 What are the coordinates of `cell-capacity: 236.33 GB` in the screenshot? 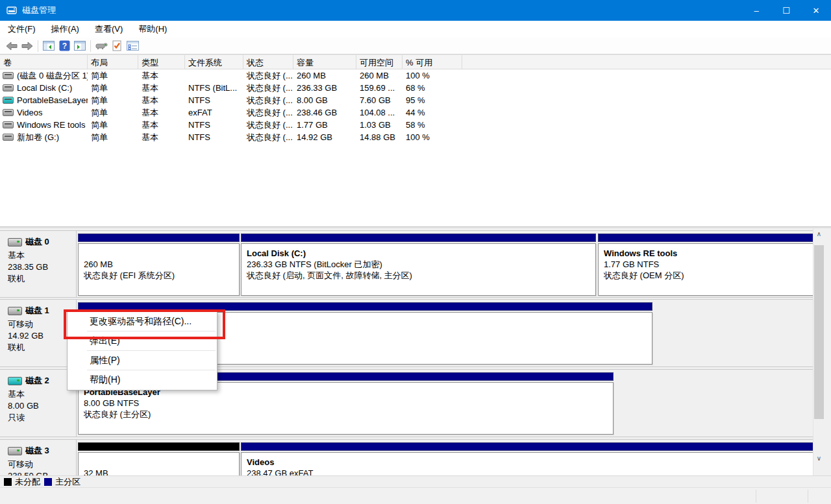 It's located at (325, 88).